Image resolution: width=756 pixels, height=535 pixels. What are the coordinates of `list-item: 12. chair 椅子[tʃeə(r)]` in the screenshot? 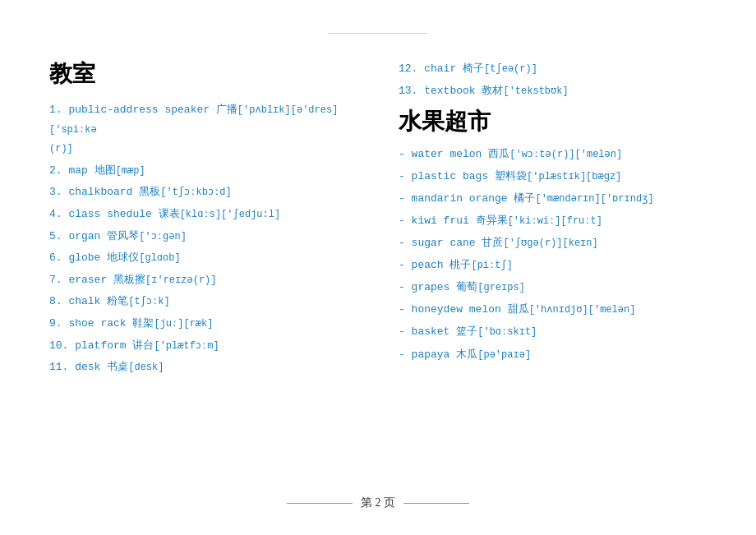 It's located at (552, 69).